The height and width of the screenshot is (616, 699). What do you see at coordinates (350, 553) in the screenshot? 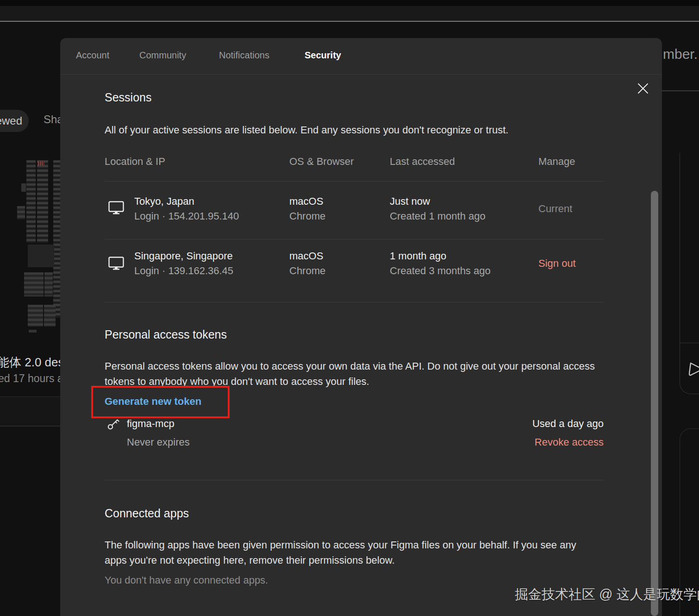
I see `connected-apps-description: The following apps have been given permi…` at bounding box center [350, 553].